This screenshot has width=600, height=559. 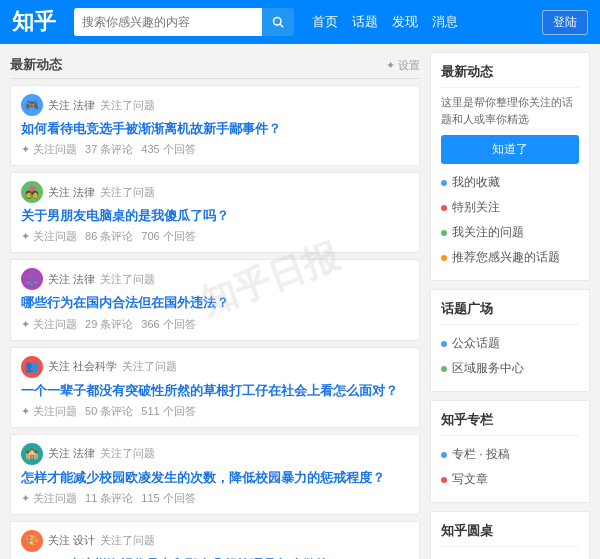 I want to click on sidebar-link-label: 推荐您感兴趣的话题, so click(x=506, y=258).